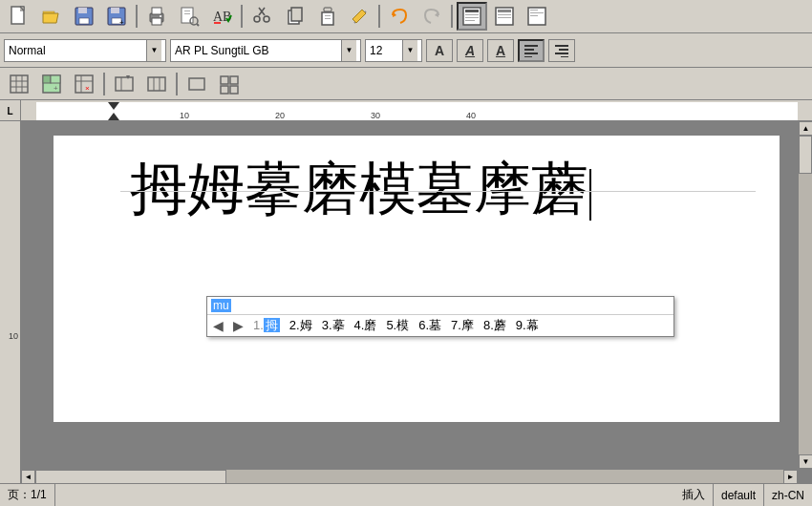 This screenshot has width=812, height=506. What do you see at coordinates (804, 295) in the screenshot?
I see `vertical-scrollbar: ▲ ▼` at bounding box center [804, 295].